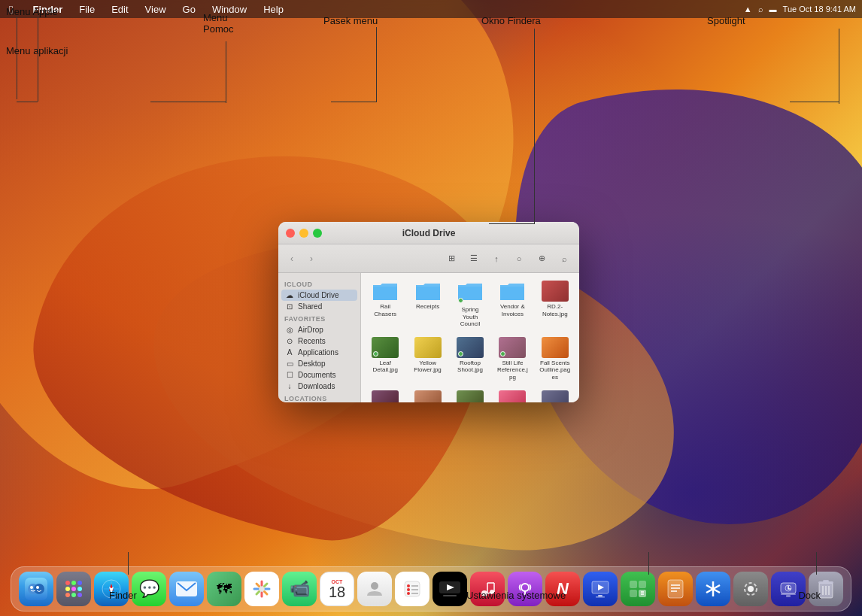  I want to click on edit-menu: Edit, so click(120, 9).